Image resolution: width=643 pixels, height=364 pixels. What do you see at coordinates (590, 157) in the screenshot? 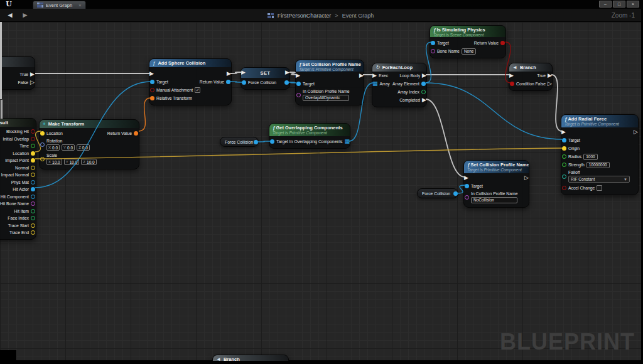
I see `radius-field: 1000` at bounding box center [590, 157].